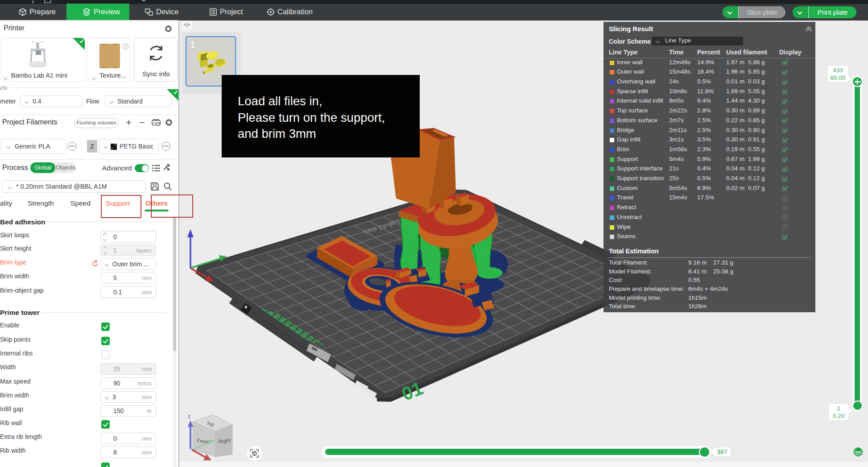 Image resolution: width=868 pixels, height=467 pixels. I want to click on svg-text: z, so click(189, 417).